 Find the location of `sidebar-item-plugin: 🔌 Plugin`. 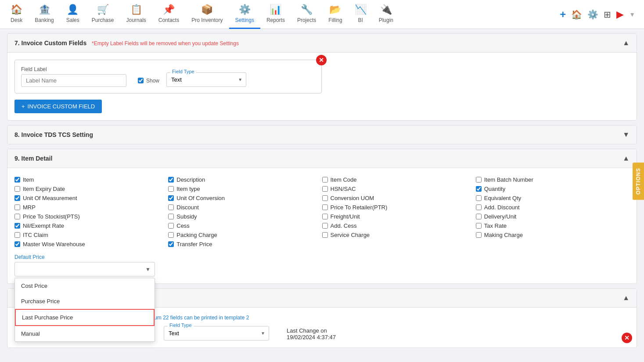

sidebar-item-plugin: 🔌 Plugin is located at coordinates (386, 14).